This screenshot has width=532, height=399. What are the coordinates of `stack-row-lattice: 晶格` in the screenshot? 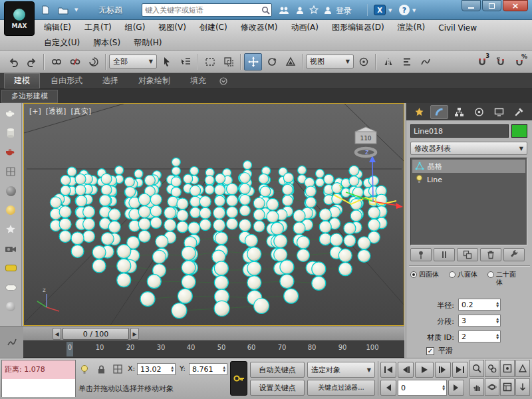 It's located at (469, 166).